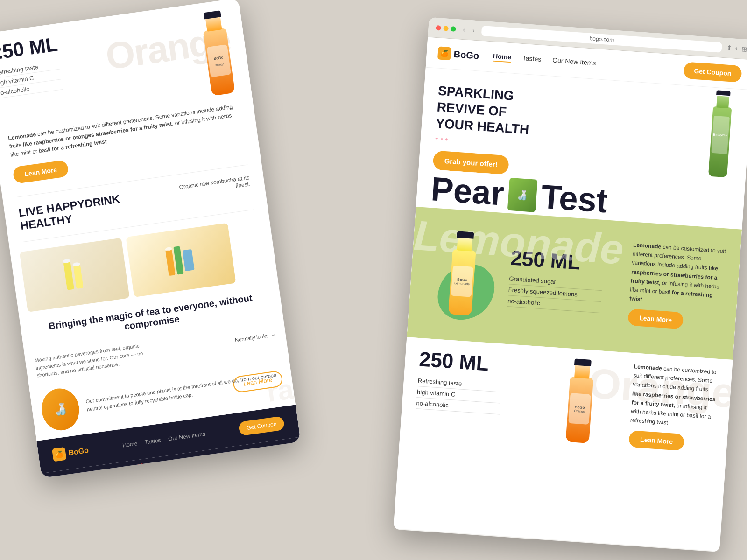 The image size is (747, 560). Describe the element at coordinates (677, 288) in the screenshot. I see `lemonade-right: Lemonade can be customized to suit diffe…` at that location.